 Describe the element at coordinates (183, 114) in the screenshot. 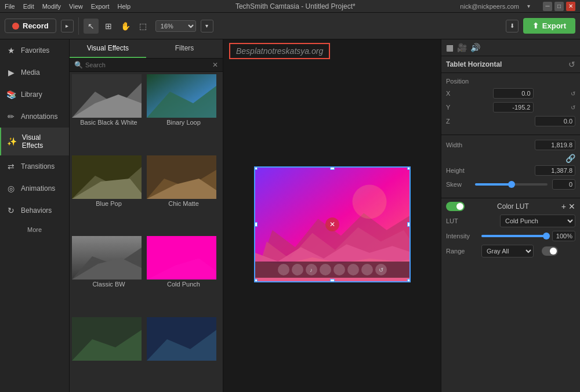

I see `effect-binary-loop: Binary Loop` at that location.